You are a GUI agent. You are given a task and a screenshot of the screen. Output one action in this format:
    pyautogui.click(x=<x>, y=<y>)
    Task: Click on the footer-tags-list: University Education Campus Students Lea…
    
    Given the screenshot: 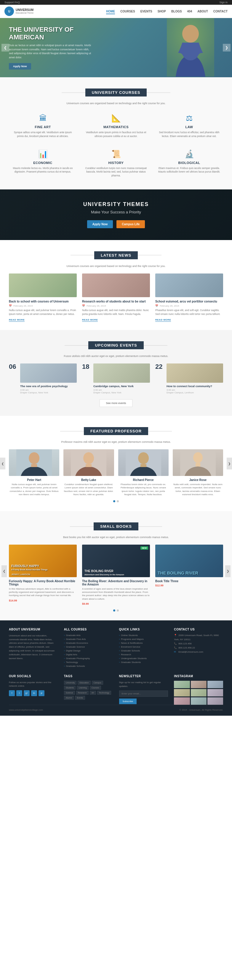 What is the action you would take?
    pyautogui.click(x=88, y=690)
    